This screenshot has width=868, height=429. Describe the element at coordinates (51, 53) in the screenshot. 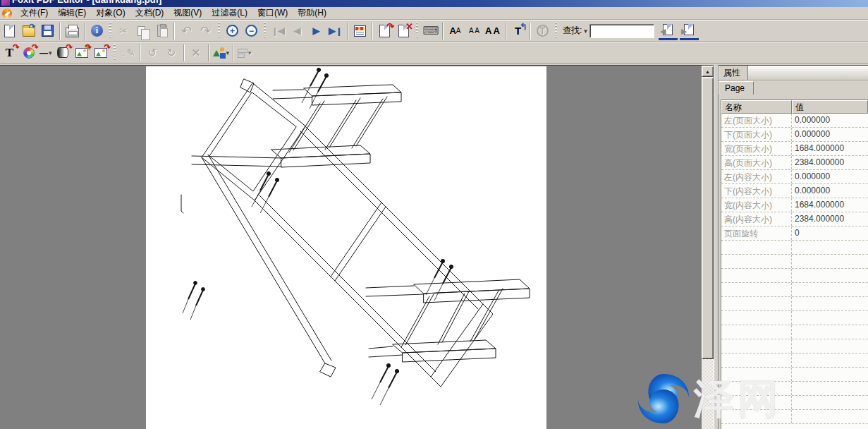

I see `line-dropdown-icon: ▾` at that location.